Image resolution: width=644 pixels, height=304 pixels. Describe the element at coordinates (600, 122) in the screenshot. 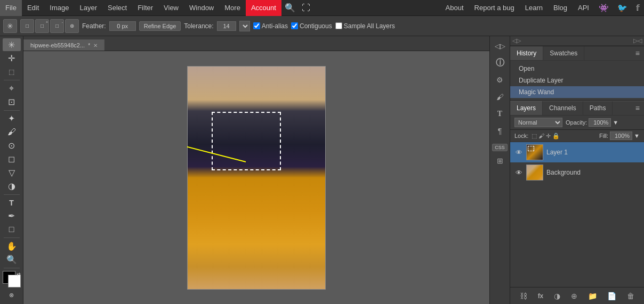

I see `opacity-input` at that location.